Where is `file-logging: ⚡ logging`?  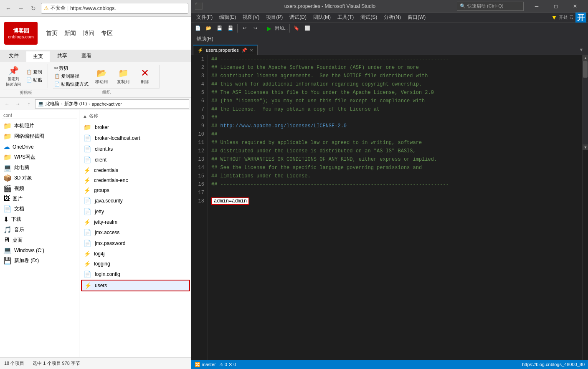 file-logging: ⚡ logging is located at coordinates (135, 264).